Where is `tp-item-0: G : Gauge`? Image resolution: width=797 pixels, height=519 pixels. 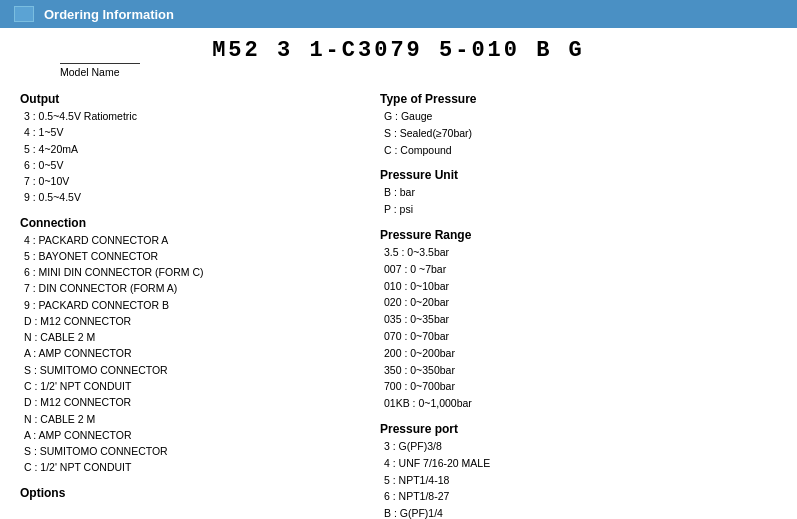
tp-item-0: G : Gauge is located at coordinates (580, 116).